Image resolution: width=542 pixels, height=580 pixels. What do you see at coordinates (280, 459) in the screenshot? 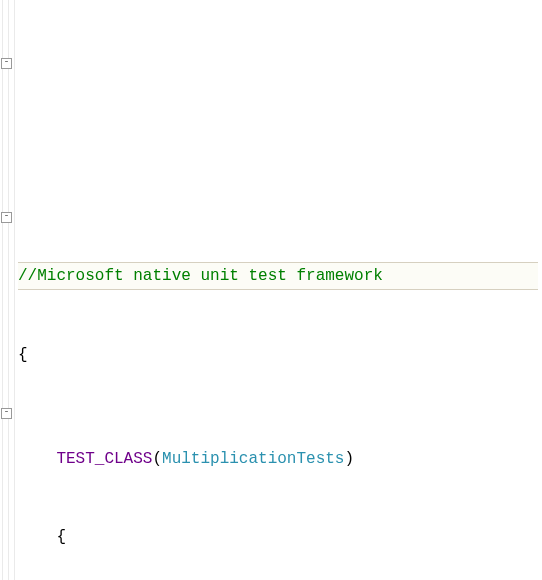
I see `test-class-decl: TEST_CLASS(MultiplicationTests)` at bounding box center [280, 459].